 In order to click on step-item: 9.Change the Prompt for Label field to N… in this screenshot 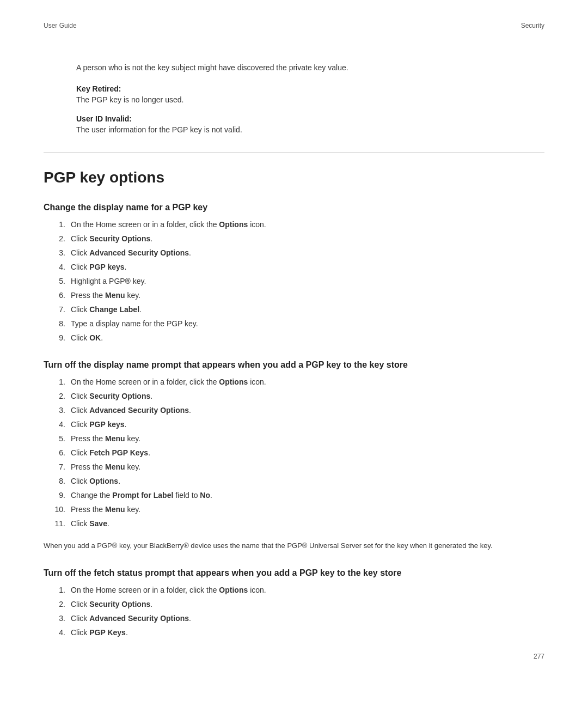, I will do `click(294, 496)`.